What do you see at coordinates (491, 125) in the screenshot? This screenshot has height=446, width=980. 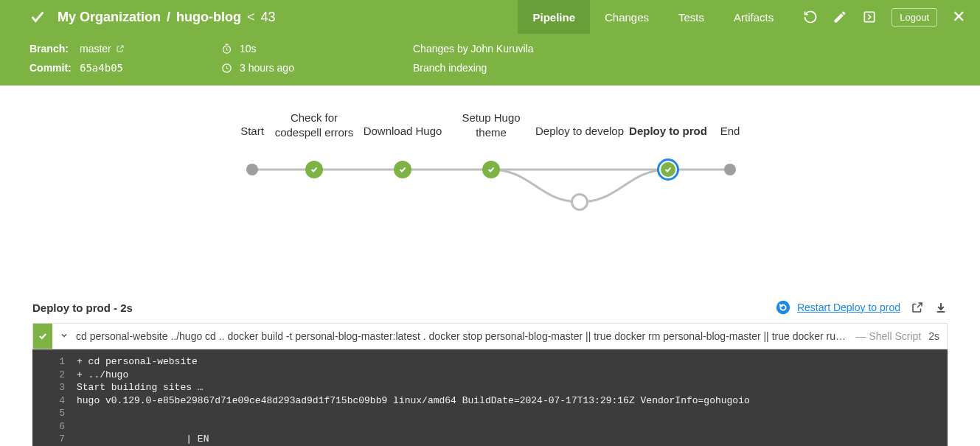 I see `stage-label-setup: Setup Hugo theme` at bounding box center [491, 125].